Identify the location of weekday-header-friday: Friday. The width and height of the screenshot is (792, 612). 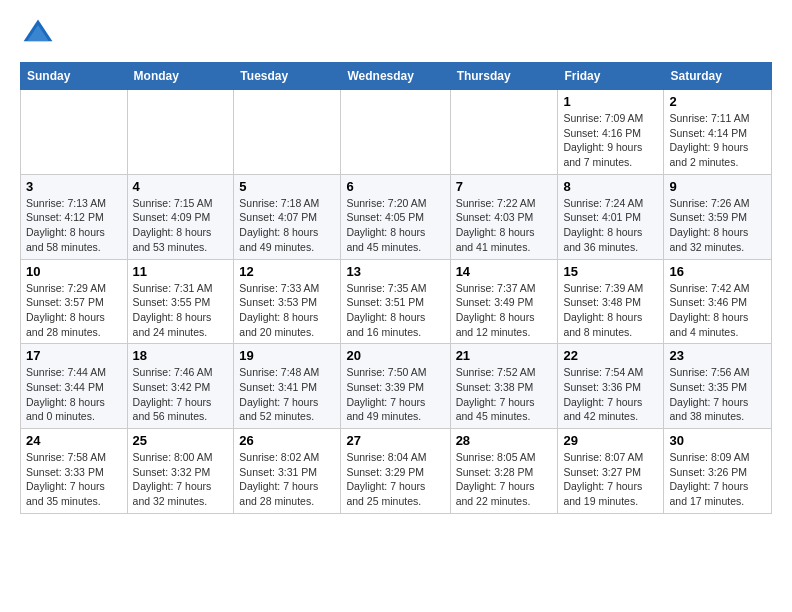
(611, 76).